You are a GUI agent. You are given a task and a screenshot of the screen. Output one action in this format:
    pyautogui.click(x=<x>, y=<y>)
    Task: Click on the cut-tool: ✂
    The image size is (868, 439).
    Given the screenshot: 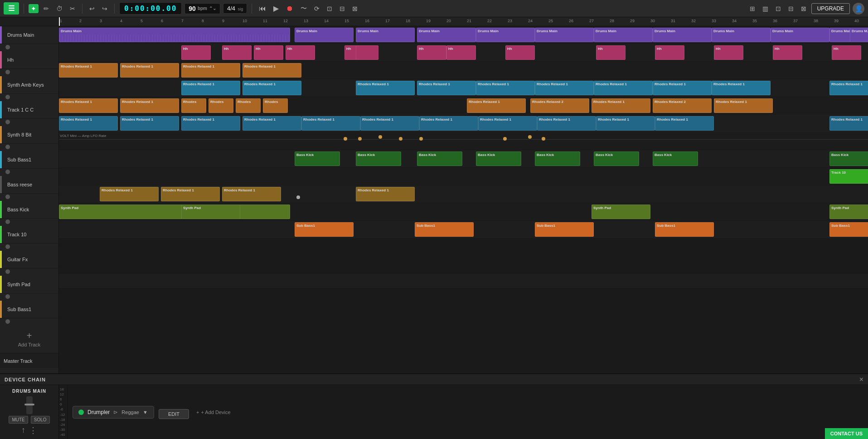 What is the action you would take?
    pyautogui.click(x=73, y=9)
    